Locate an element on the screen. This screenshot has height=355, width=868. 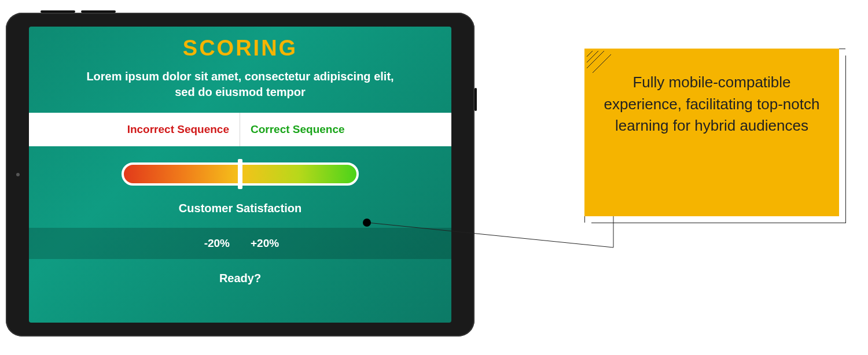
callout-text: Fully mobile-compatible experience, faci… is located at coordinates (712, 104).